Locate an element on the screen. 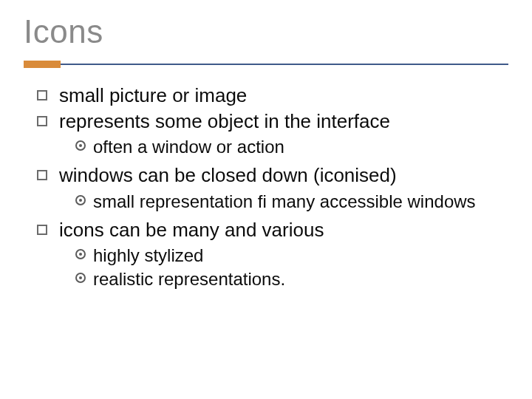 The height and width of the screenshot is (399, 532). bullet-text: realistic representations. is located at coordinates (189, 279).